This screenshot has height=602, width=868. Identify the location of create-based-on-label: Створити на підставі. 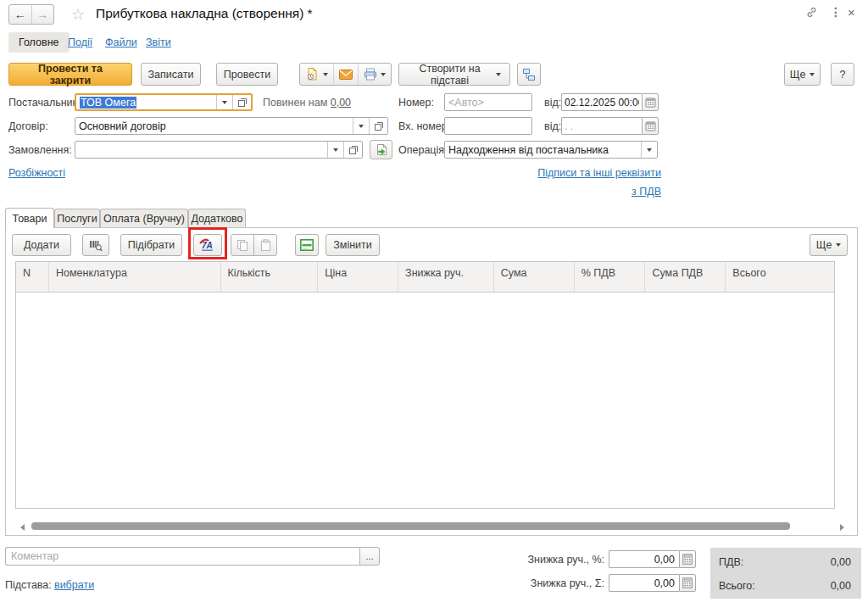
(449, 75).